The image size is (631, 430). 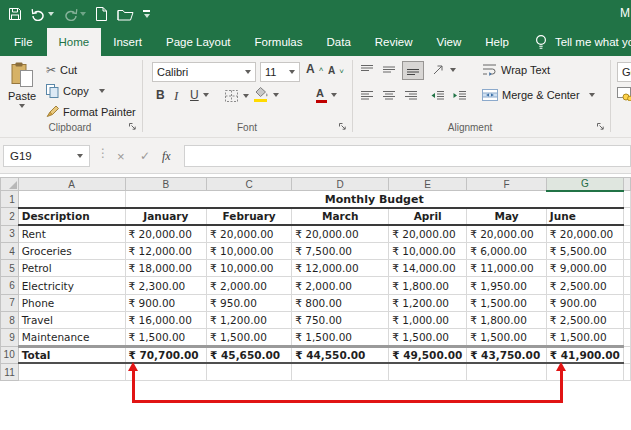 I want to click on align-top-button, so click(x=367, y=70).